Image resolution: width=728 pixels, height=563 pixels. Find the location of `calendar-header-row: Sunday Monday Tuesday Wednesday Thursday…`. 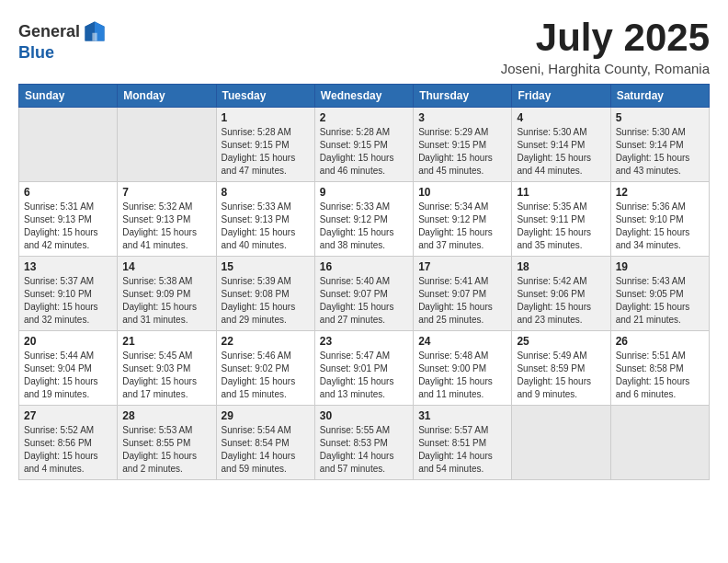

calendar-header-row: Sunday Monday Tuesday Wednesday Thursday… is located at coordinates (364, 96).